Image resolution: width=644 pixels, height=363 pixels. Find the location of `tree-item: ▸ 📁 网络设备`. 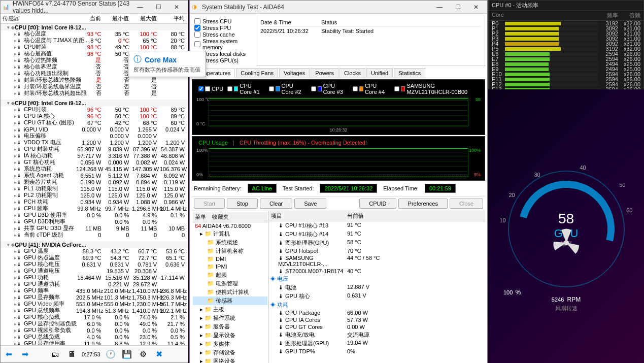

tree-item: ▸ 📁 网络设备 is located at coordinates (230, 360).